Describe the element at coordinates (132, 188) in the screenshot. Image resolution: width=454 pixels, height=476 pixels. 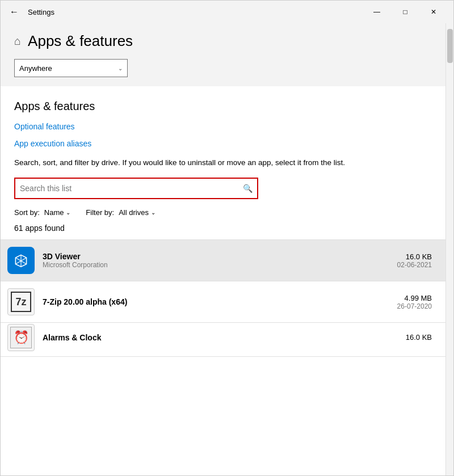
I see `search-input` at that location.